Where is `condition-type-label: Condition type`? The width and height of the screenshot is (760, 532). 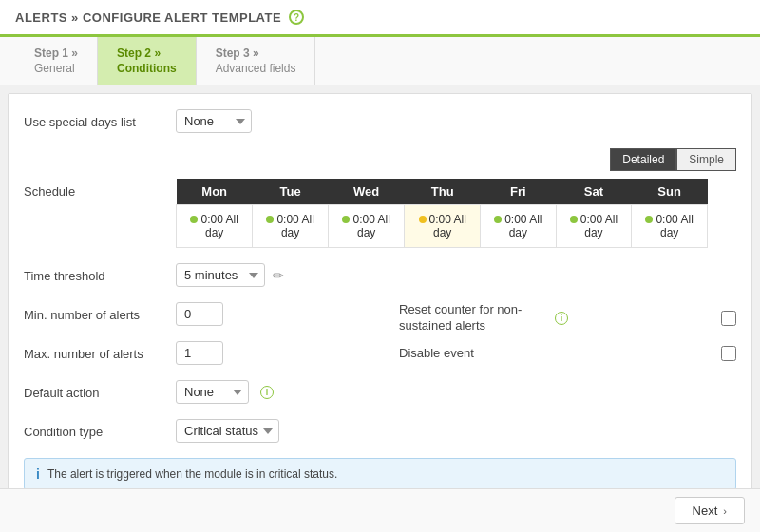 condition-type-label: Condition type is located at coordinates (100, 429).